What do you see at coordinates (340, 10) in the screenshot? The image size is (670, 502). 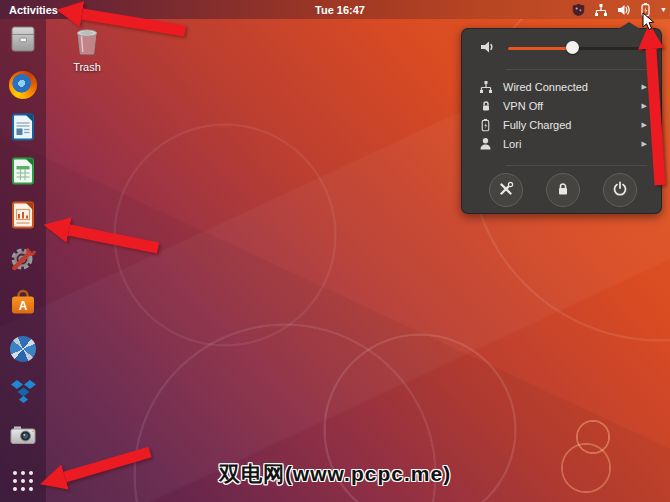 I see `clock: Tue 16:47` at bounding box center [340, 10].